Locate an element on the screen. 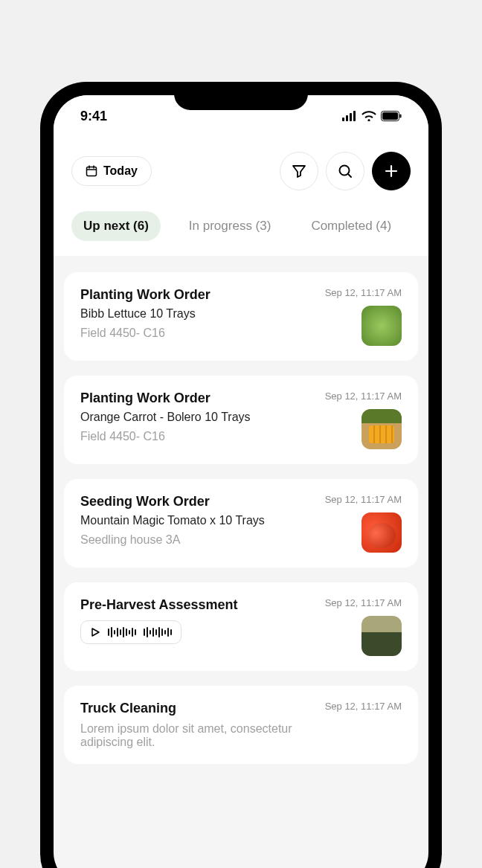  card-subtitle: Mountain Magic Tomato x 10 Trays is located at coordinates (198, 521).